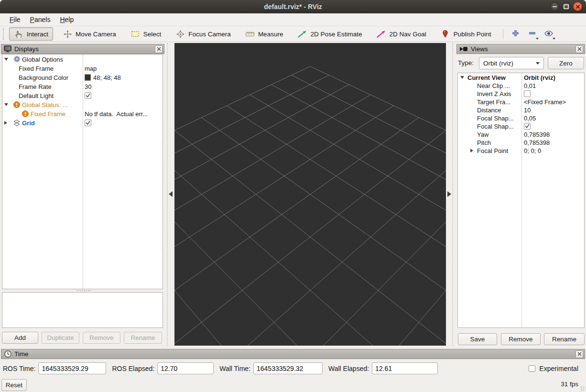 The height and width of the screenshot is (392, 586). Describe the element at coordinates (31, 34) in the screenshot. I see `tool-interact: Interact` at that location.